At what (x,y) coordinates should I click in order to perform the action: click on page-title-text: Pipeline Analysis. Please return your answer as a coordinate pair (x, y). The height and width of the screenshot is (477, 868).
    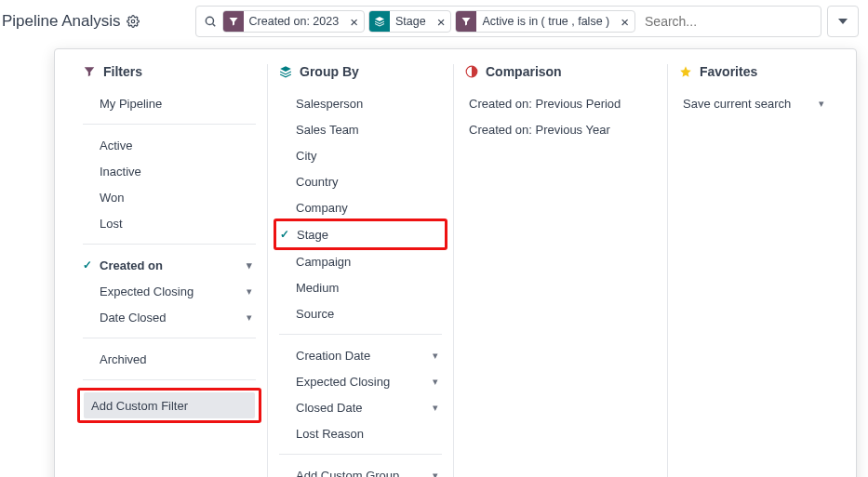
    Looking at the image, I should click on (61, 21).